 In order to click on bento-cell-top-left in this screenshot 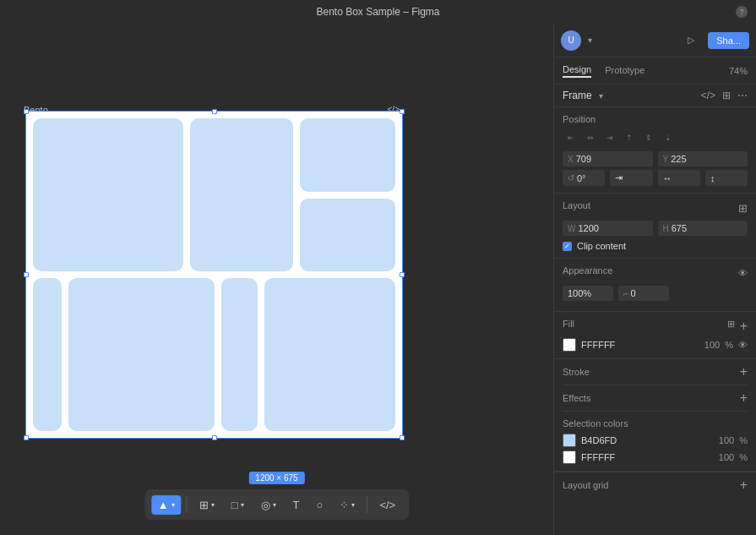, I will do `click(108, 194)`.